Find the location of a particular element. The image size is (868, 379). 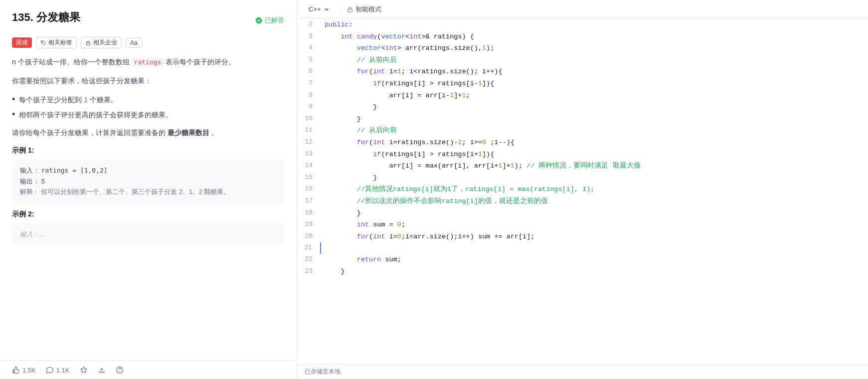

language-selector: C++ is located at coordinates (319, 9).